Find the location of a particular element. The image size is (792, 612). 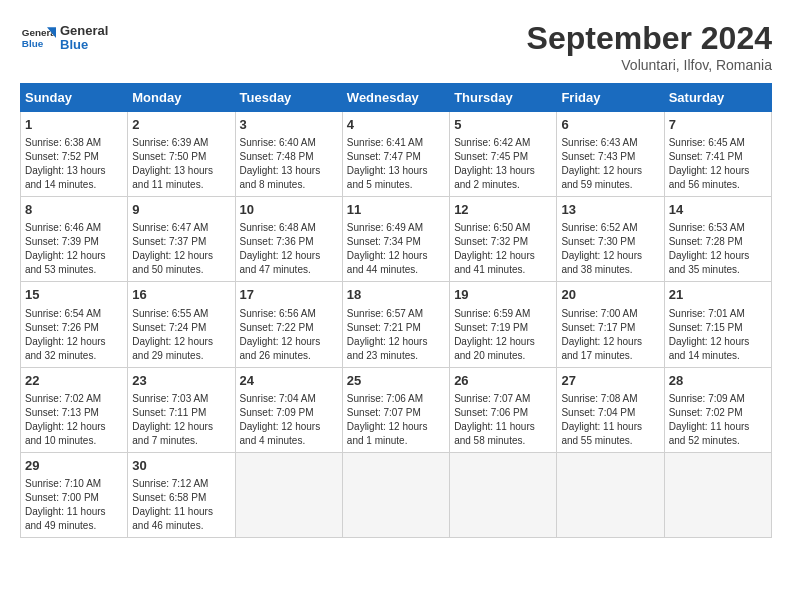

week-row-2: 8Sunrise: 6:46 AMSunset: 7:39 PMDaylight… is located at coordinates (396, 240).